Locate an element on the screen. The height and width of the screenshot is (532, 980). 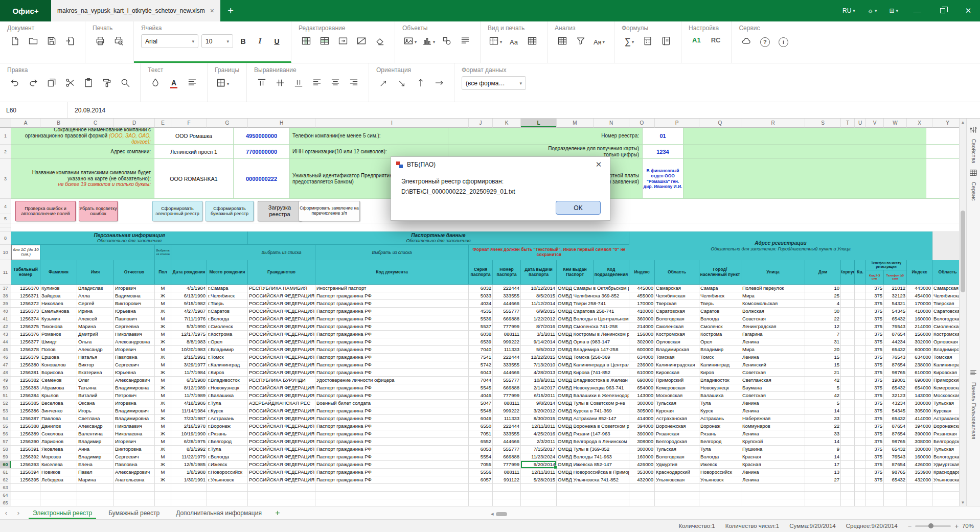
cell: 5548 is located at coordinates (481, 411).